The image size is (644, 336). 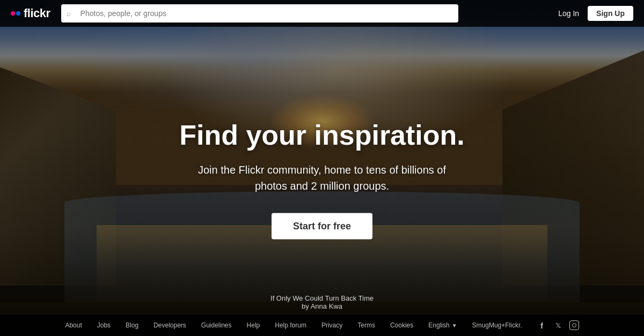 I want to click on footer-help-forum: Help forum, so click(x=291, y=325).